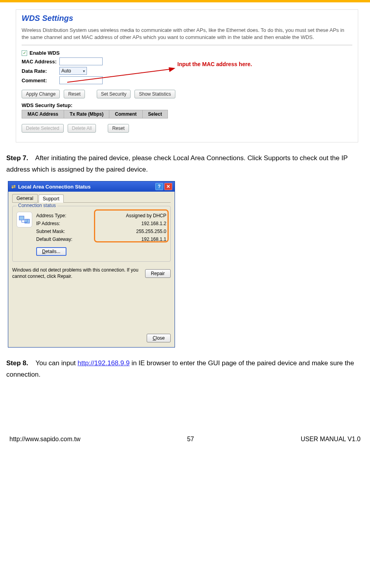 This screenshot has width=370, height=588. Describe the element at coordinates (187, 105) in the screenshot. I see `wds-security-setup-heading: WDS Security Setup:` at that location.